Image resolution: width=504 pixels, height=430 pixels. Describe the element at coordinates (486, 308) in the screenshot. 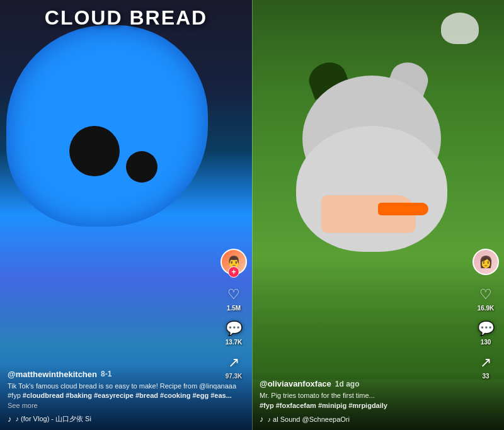

I see `right-like-count: 16.9K` at that location.